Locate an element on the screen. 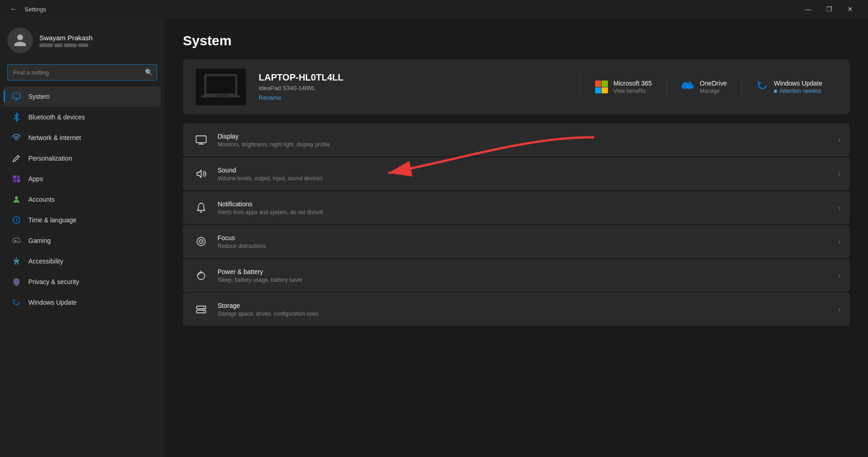 The width and height of the screenshot is (868, 457). sidebar-item-privacy: Privacy & security is located at coordinates (82, 282).